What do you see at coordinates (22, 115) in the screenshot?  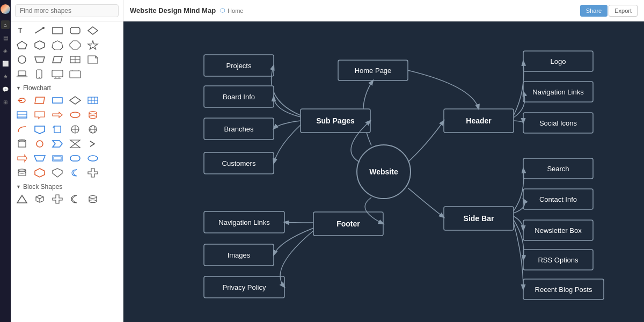 I see `shape-fc-table3` at bounding box center [22, 115].